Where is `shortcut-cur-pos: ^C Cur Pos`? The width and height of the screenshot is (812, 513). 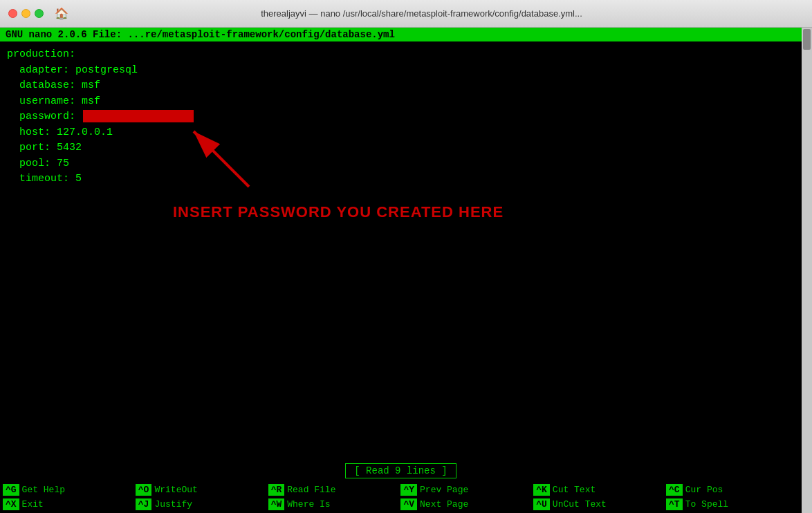
shortcut-cur-pos: ^C Cur Pos is located at coordinates (732, 489).